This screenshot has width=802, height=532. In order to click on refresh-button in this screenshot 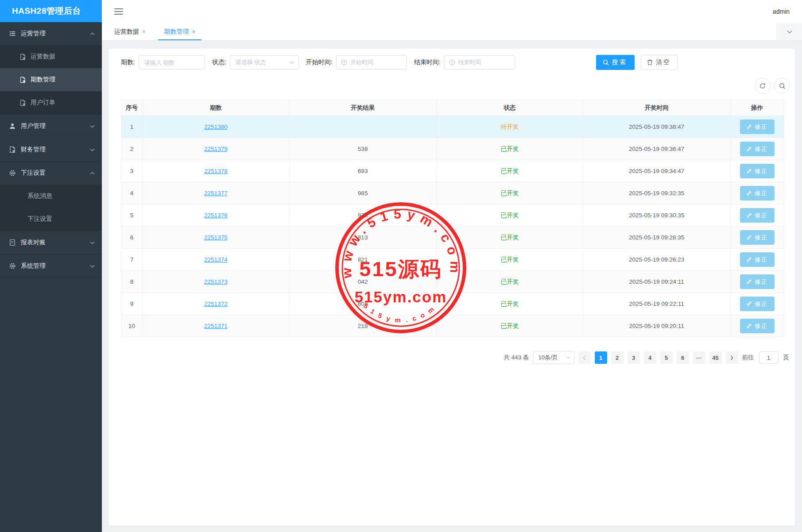, I will do `click(763, 86)`.